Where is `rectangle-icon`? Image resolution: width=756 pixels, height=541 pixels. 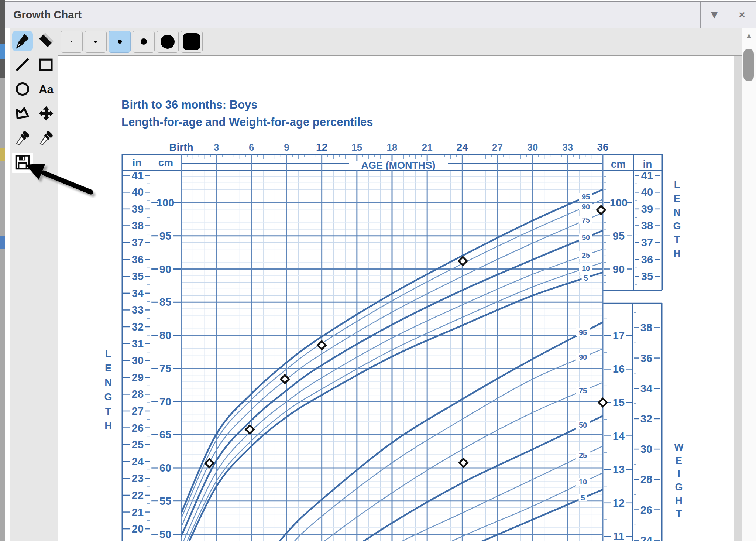
rectangle-icon is located at coordinates (46, 65).